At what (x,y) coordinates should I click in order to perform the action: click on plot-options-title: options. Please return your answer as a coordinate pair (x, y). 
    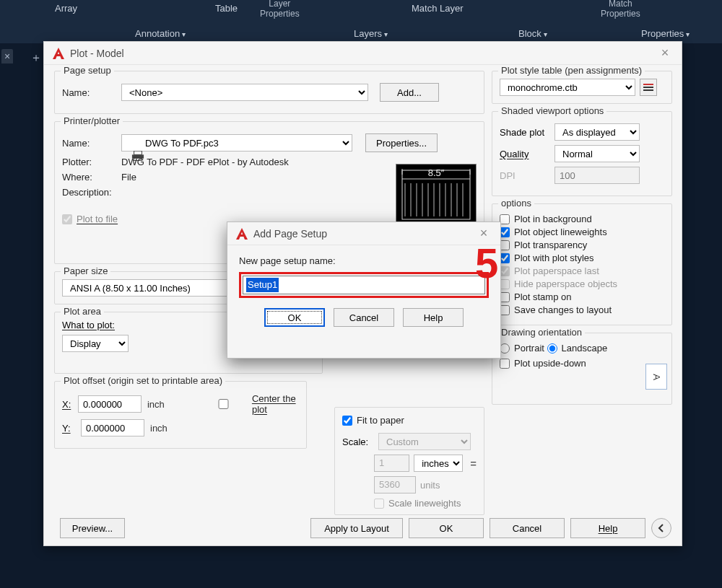
    Looking at the image, I should click on (516, 203).